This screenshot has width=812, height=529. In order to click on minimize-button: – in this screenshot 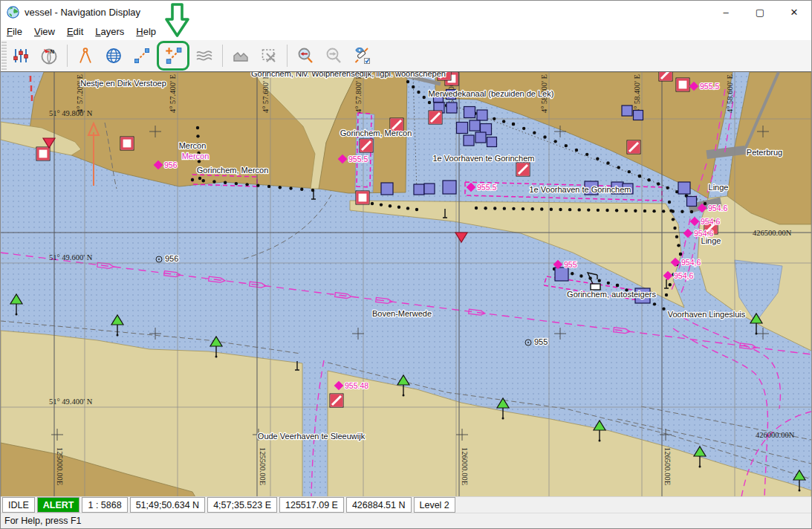, I will do `click(726, 12)`.